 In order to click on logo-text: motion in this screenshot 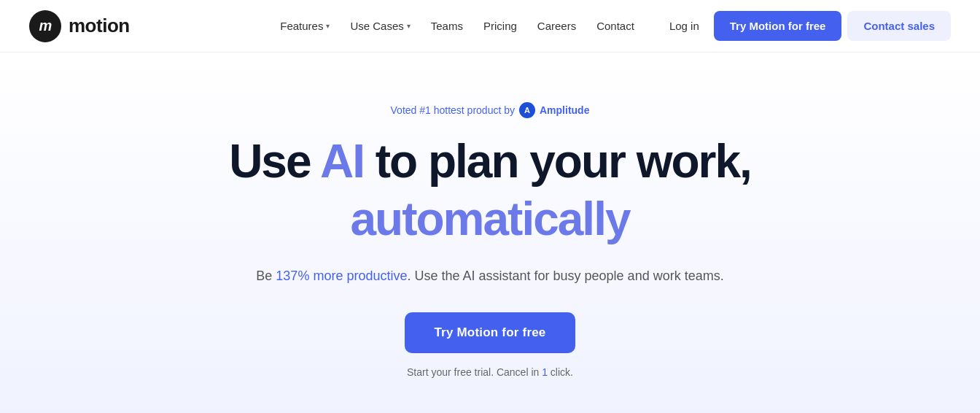, I will do `click(99, 26)`.